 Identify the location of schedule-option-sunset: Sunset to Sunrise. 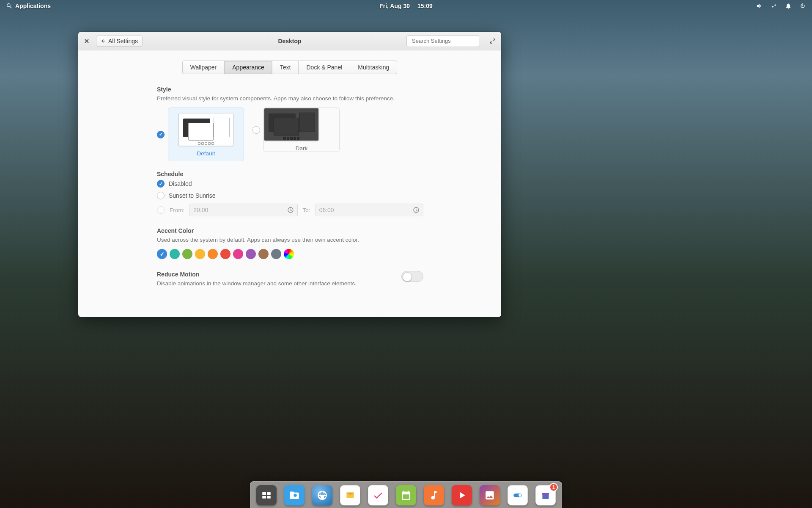
(290, 196).